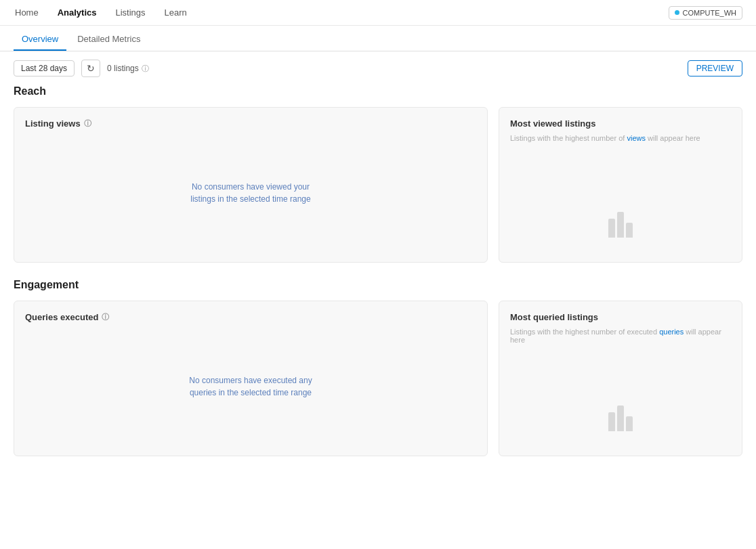 This screenshot has height=549, width=756. What do you see at coordinates (108, 39) in the screenshot?
I see `tab-detailed-metrics: Detailed Metrics` at bounding box center [108, 39].